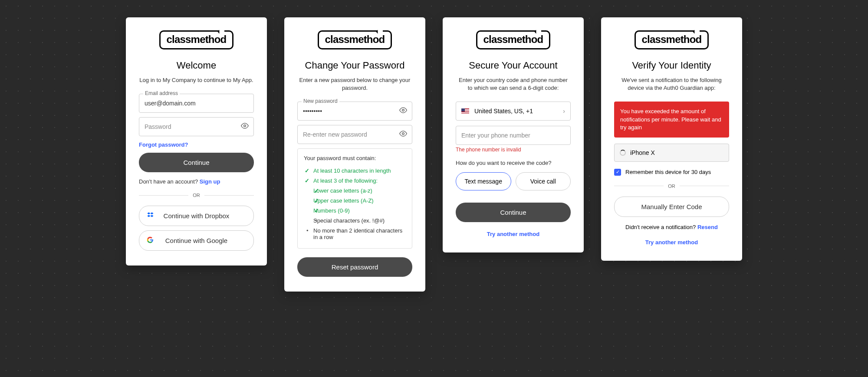 Image resolution: width=868 pixels, height=377 pixels. What do you see at coordinates (672, 227) in the screenshot?
I see `resend-row: Didn't receive a notification? Resend` at bounding box center [672, 227].